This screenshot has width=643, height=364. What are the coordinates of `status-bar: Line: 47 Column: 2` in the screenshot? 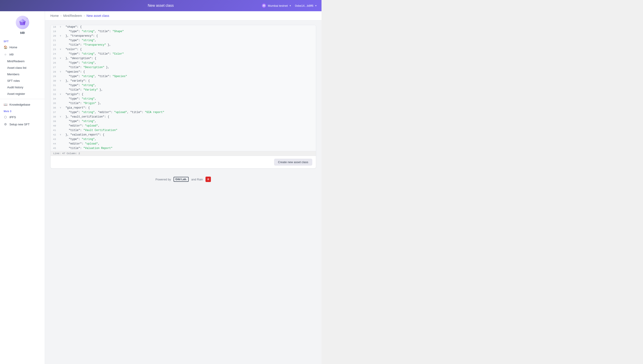 It's located at (183, 154).